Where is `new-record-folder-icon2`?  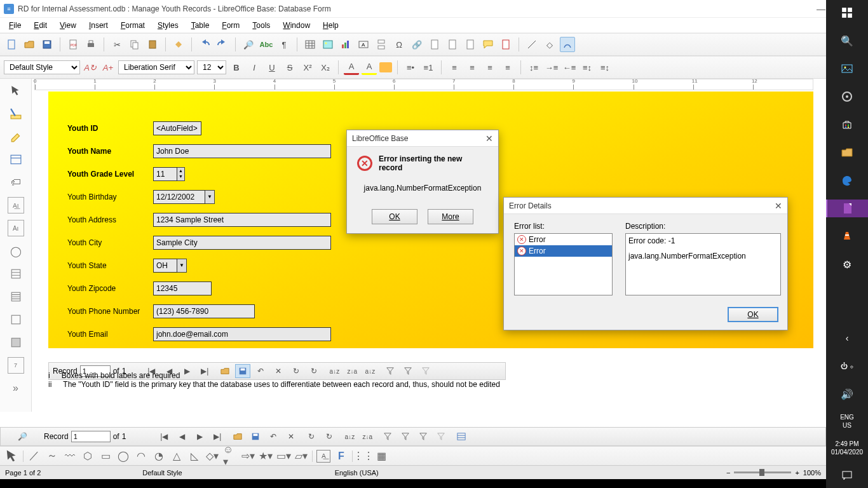
new-record-folder-icon2 is located at coordinates (238, 437).